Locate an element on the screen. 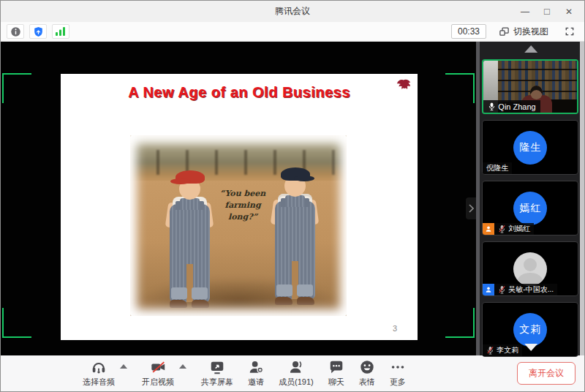 The height and width of the screenshot is (392, 585). headset-icon is located at coordinates (99, 367).